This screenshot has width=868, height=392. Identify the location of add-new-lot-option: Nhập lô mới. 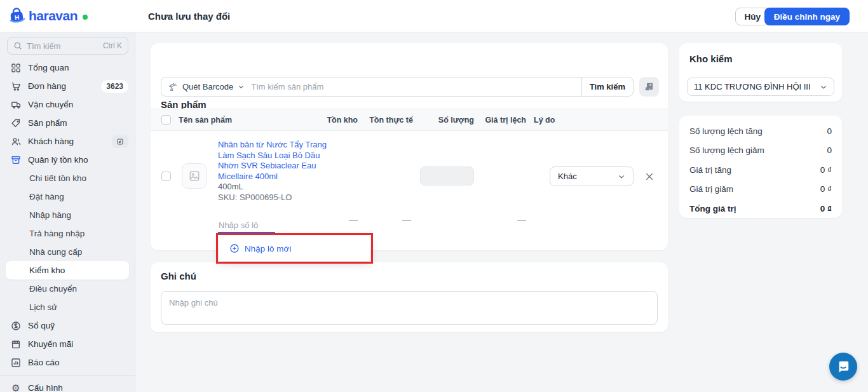
(295, 248).